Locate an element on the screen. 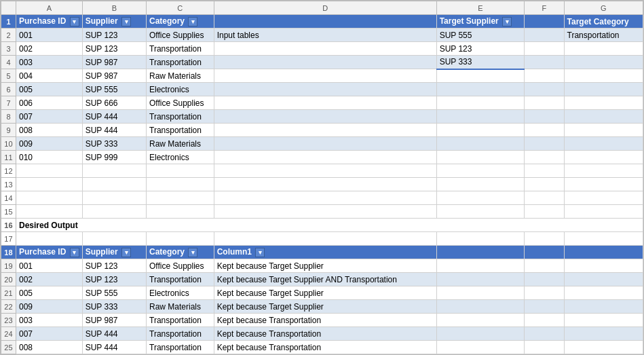 This screenshot has height=355, width=644. col-f-header: F is located at coordinates (544, 8).